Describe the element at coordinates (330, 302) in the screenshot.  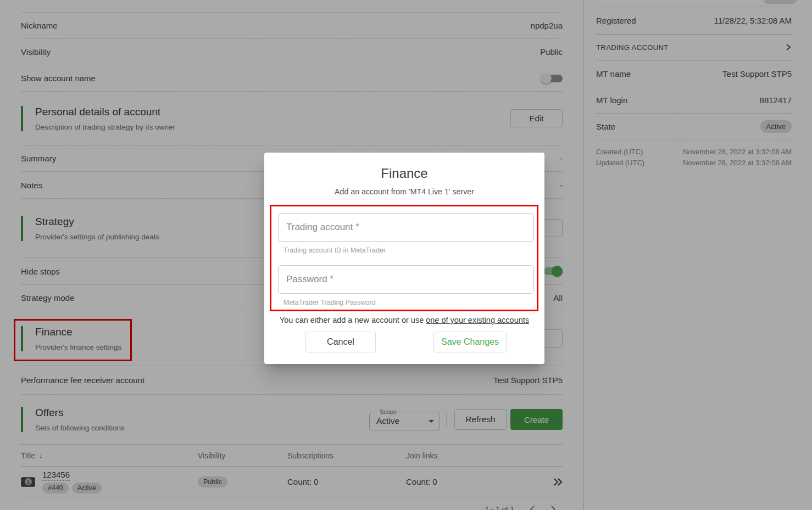
I see `password-helper: MetaTrader Trading Password` at that location.